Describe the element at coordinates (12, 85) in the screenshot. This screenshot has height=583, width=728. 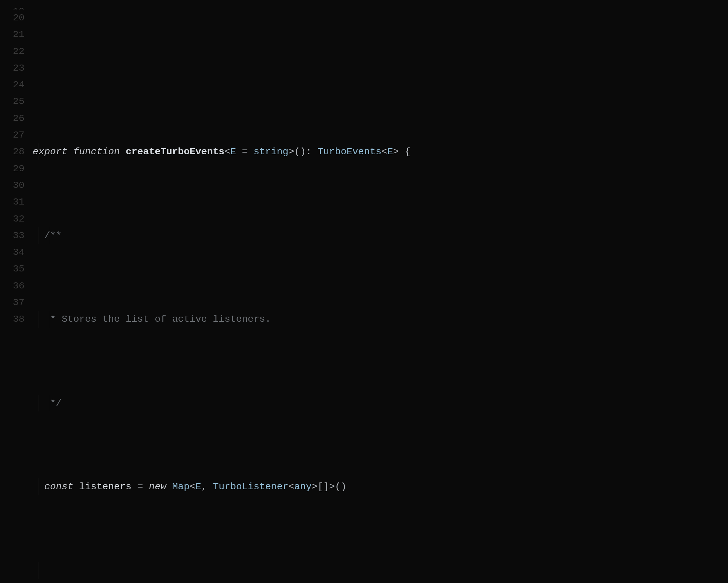
I see `line-number: 24` at that location.